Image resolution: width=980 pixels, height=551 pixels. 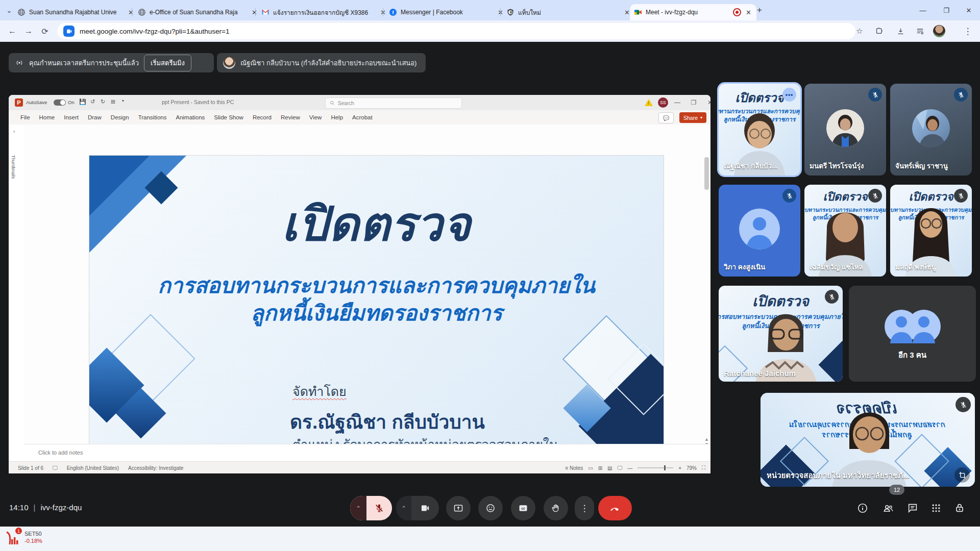 I want to click on camera-button: ⌃, so click(x=418, y=508).